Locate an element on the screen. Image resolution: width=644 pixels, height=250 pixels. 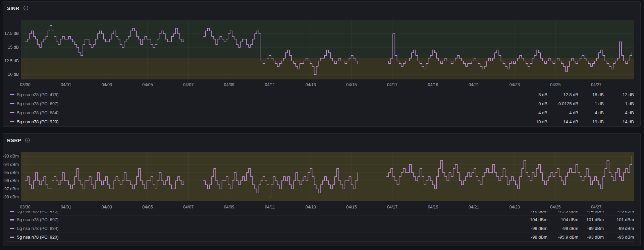
legend-row: 5g nsa n78 (PCI 920)10 dB14.4 dB19 dB14 … is located at coordinates (321, 122).